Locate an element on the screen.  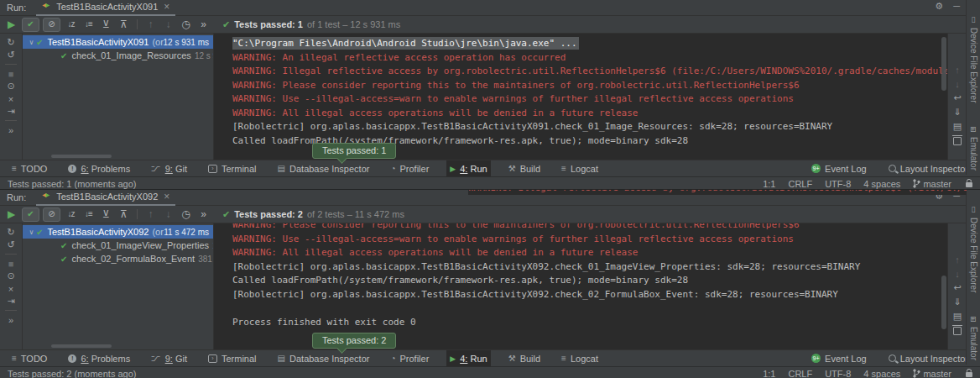
scroll-up-icon: ↑ is located at coordinates (957, 259).